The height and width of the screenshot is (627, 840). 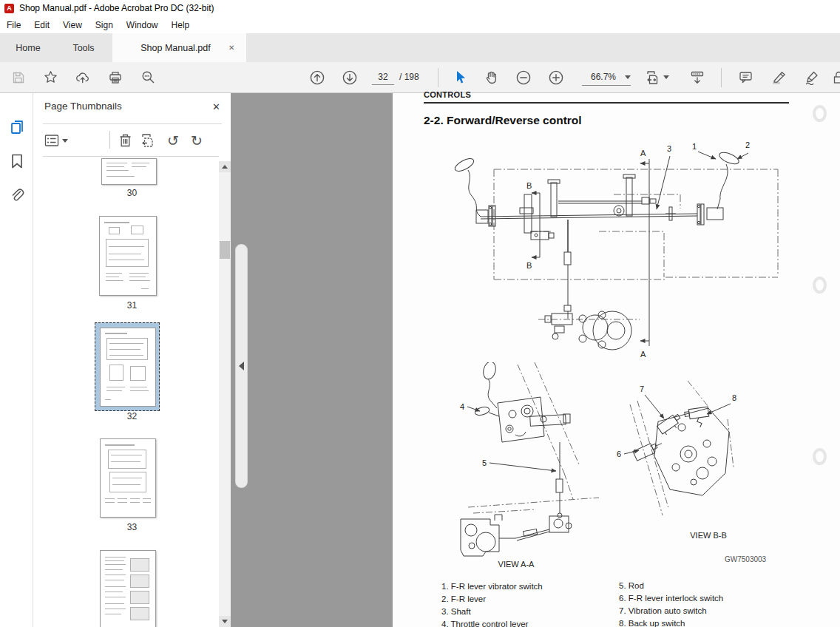 What do you see at coordinates (812, 78) in the screenshot?
I see `fountain-pen-icon` at bounding box center [812, 78].